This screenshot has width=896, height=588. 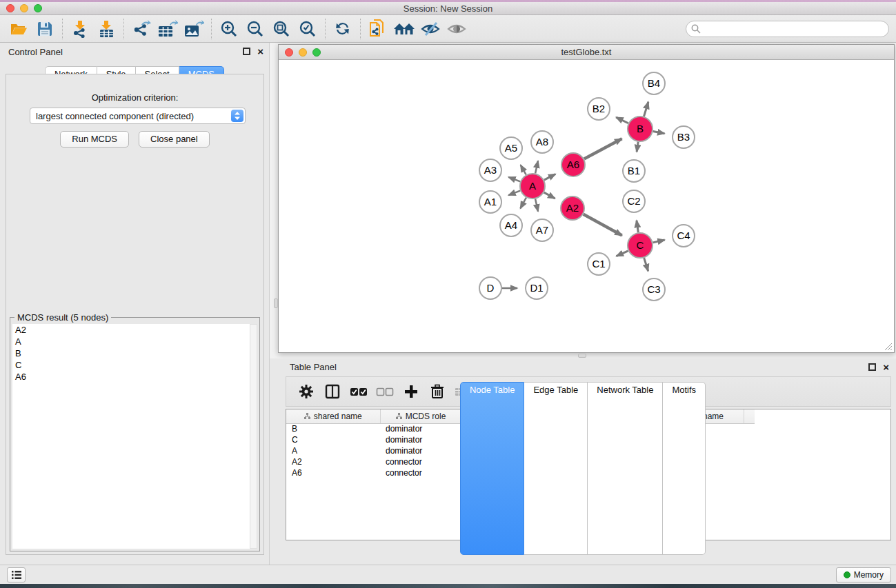 What do you see at coordinates (131, 365) in the screenshot?
I see `result-item: C` at bounding box center [131, 365].